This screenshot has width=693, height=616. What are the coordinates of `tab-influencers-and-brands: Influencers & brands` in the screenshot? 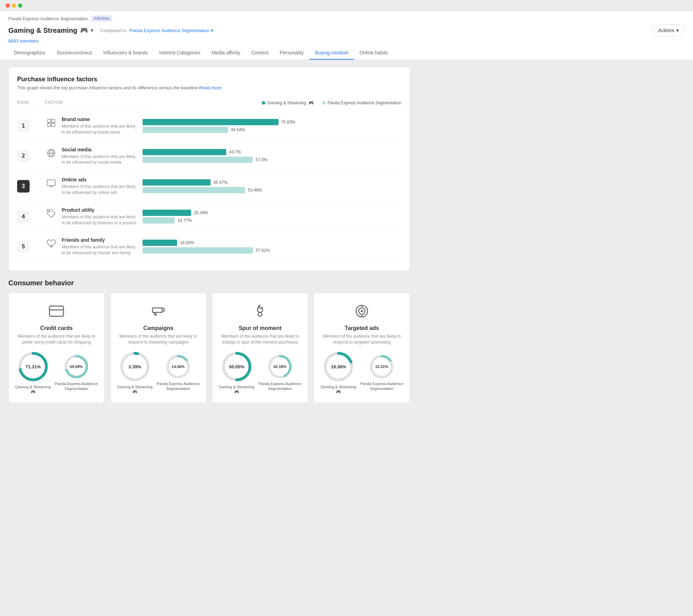 It's located at (125, 53).